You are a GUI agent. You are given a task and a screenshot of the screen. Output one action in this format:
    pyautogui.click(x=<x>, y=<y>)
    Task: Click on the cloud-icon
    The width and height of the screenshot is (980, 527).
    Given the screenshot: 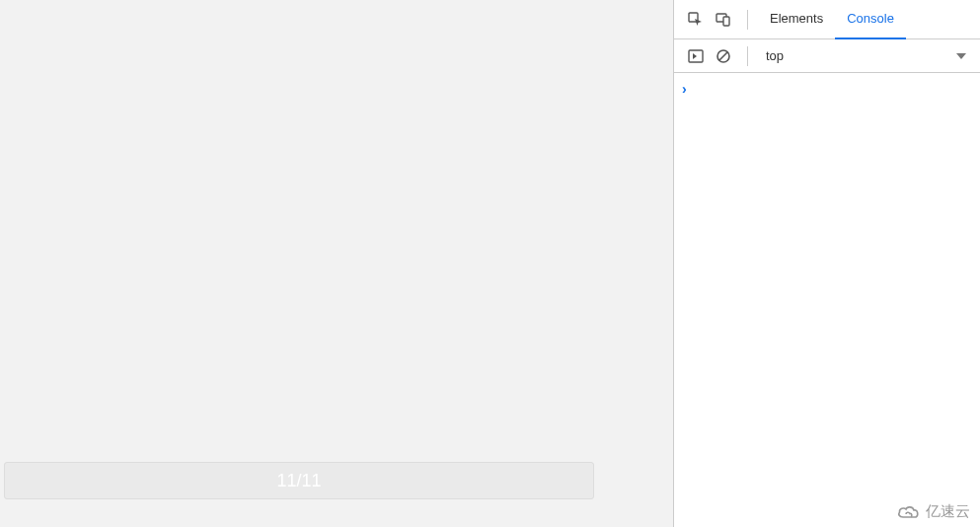 What is the action you would take?
    pyautogui.click(x=909, y=512)
    